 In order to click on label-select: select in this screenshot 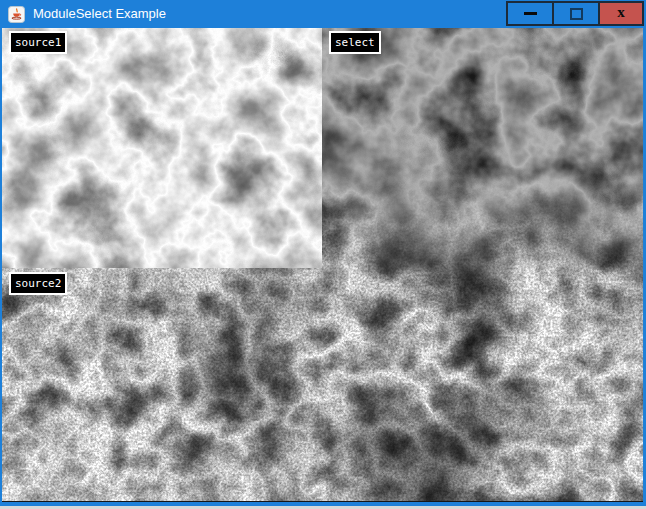, I will do `click(355, 42)`.